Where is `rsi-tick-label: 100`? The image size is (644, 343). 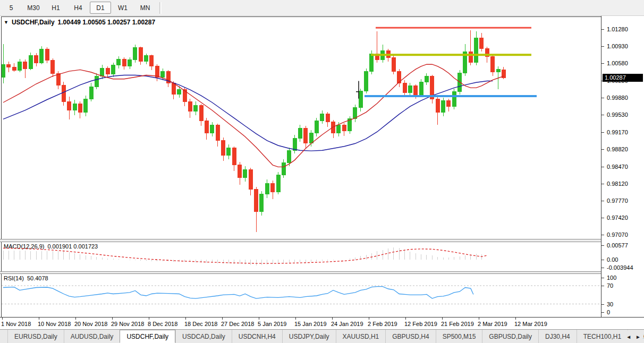 rsi-tick-label: 100 is located at coordinates (612, 278).